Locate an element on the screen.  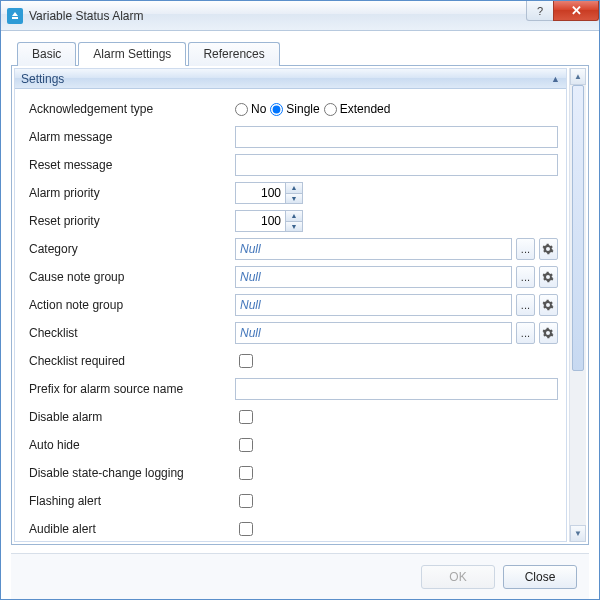
row-disable-logging: Disable state-change logging is located at coordinates (294, 473).